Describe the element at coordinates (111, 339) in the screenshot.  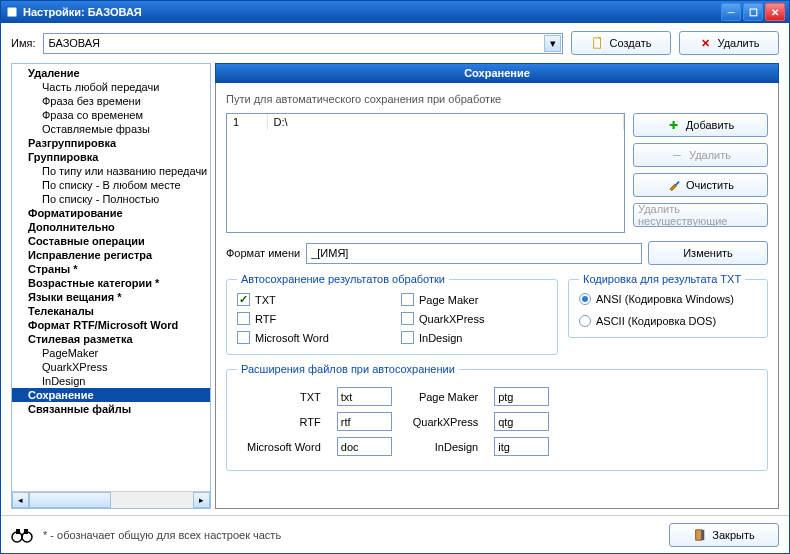
I see `tree-item: Стилевая разметка` at that location.